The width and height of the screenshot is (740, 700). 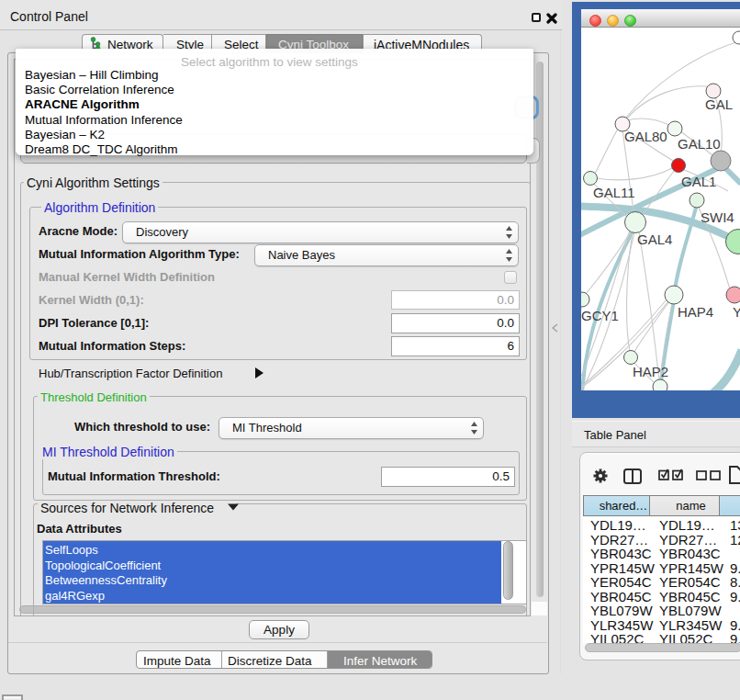 What do you see at coordinates (655, 239) in the screenshot?
I see `svg-text: GAL4` at bounding box center [655, 239].